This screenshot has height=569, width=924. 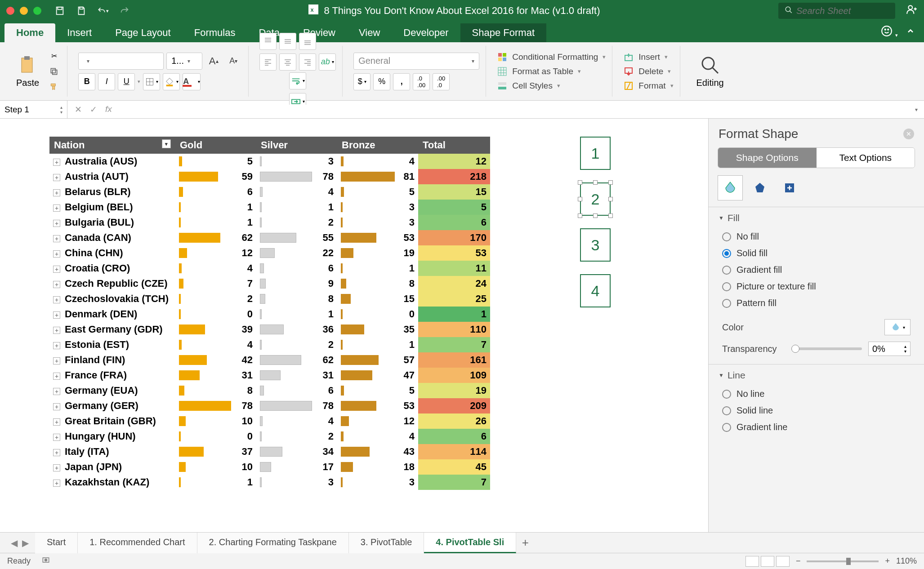 What do you see at coordinates (387, 543) in the screenshot?
I see `sheet-tab-3: 3. PivotTable` at bounding box center [387, 543].